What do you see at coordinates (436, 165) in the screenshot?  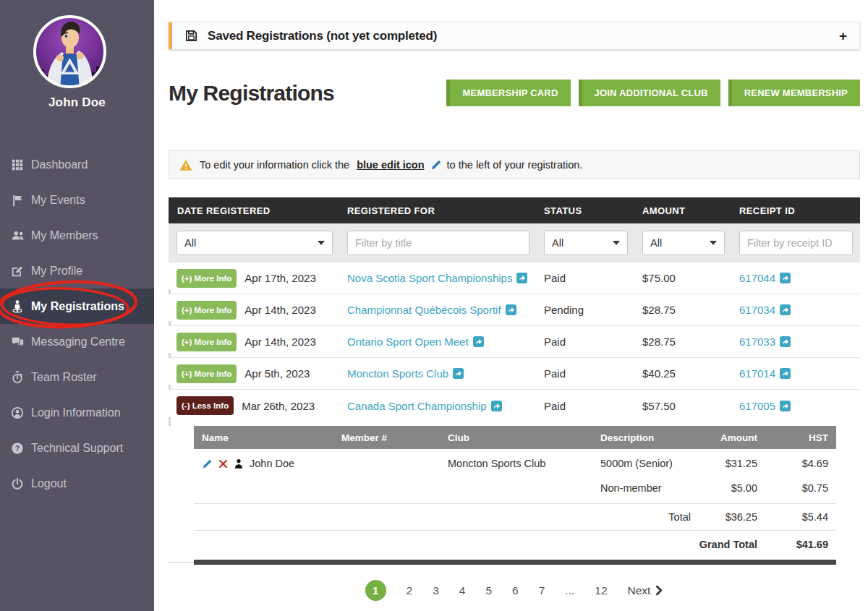 I see `blue-pencil-icon` at bounding box center [436, 165].